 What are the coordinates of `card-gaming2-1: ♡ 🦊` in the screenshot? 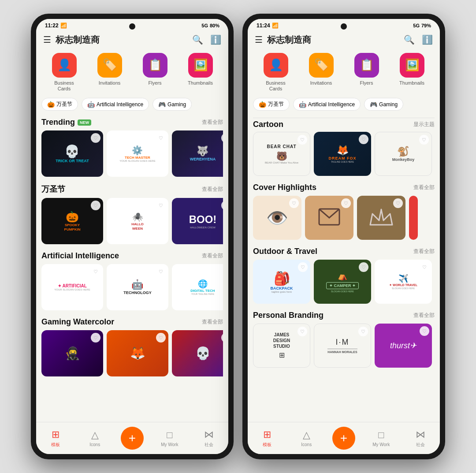 It's located at (138, 354).